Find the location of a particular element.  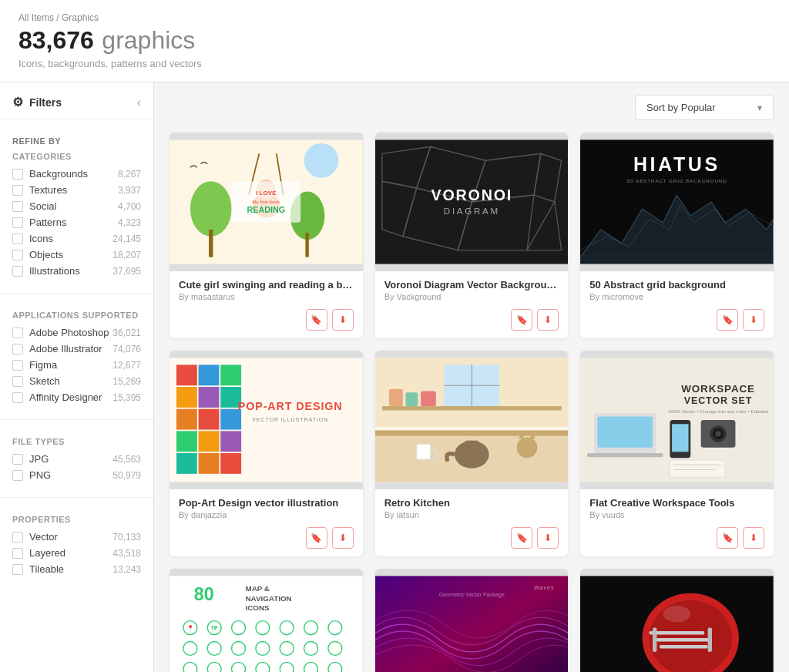

filter-label: Vector is located at coordinates (43, 536).